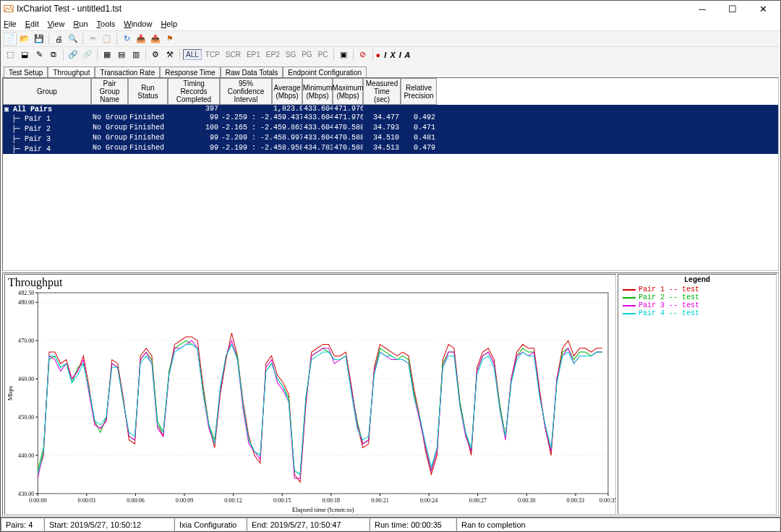 The width and height of the screenshot is (781, 532). What do you see at coordinates (287, 91) in the screenshot?
I see `column-header: Average (Mbps)` at bounding box center [287, 91].